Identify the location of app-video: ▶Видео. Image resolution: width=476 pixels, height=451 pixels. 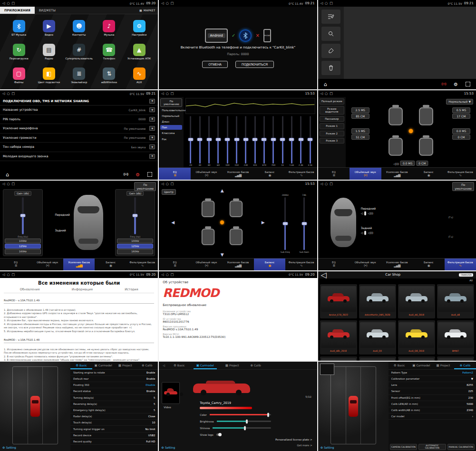
(49, 28).